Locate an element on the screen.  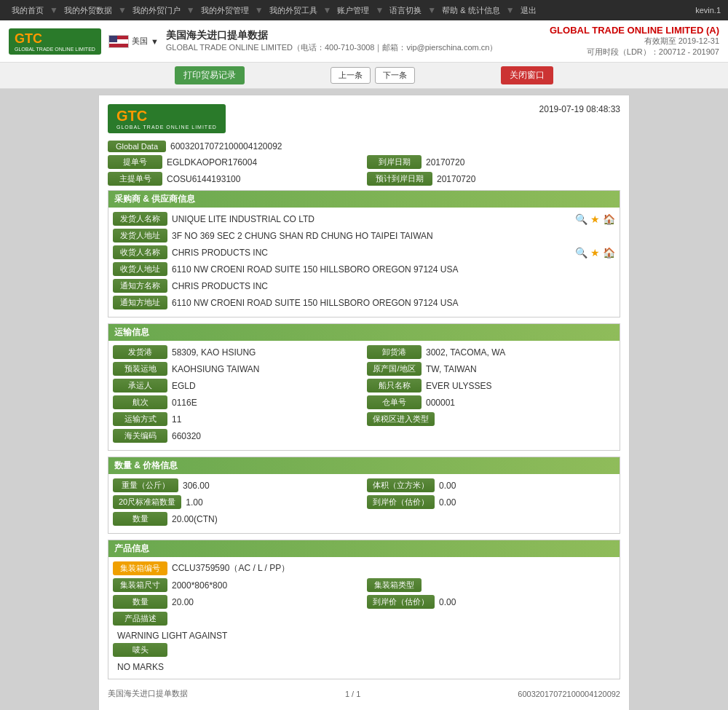
bonded-label: 保税区进入类型 is located at coordinates (400, 419).